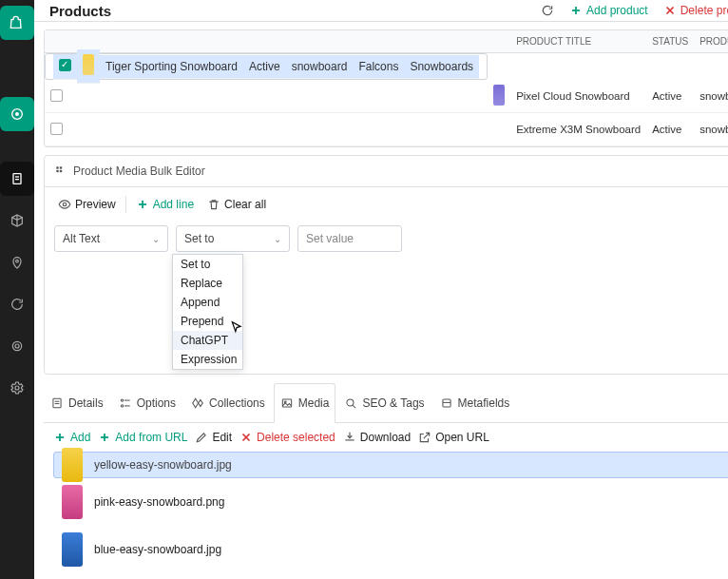 This screenshot has width=728, height=579. I want to click on table-row: Extreme X3M Snowboard Active snowboard F…, so click(386, 129).